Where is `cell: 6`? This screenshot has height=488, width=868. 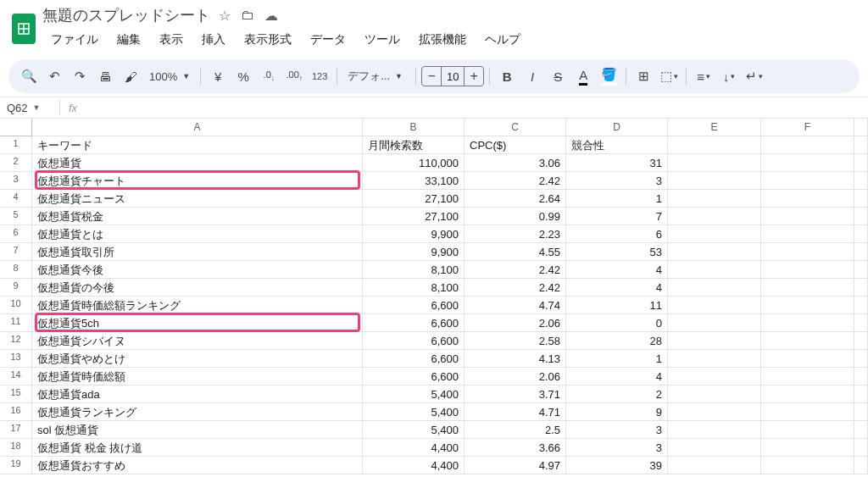
cell: 6 is located at coordinates (617, 234).